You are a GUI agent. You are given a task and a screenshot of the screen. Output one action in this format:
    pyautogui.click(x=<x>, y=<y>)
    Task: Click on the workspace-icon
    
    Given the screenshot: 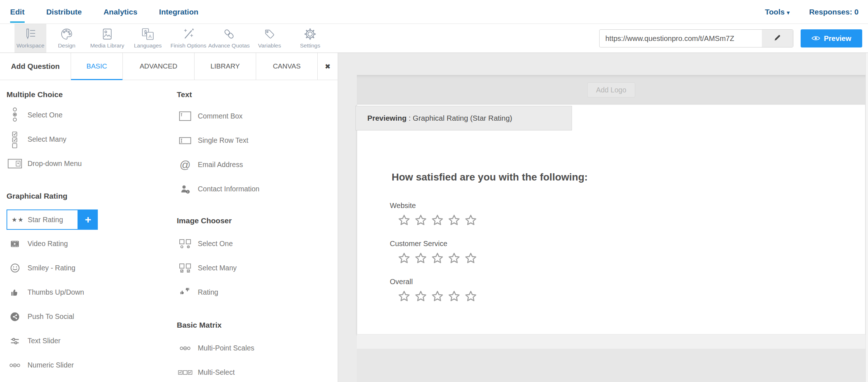 What is the action you would take?
    pyautogui.click(x=30, y=34)
    